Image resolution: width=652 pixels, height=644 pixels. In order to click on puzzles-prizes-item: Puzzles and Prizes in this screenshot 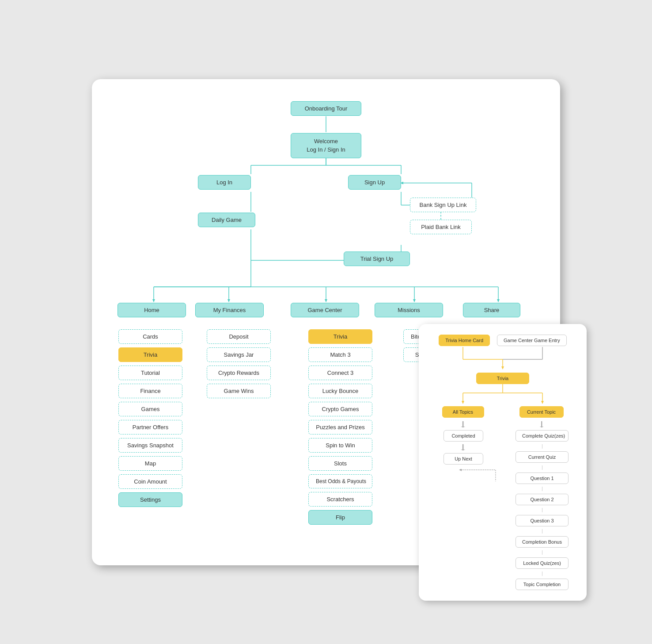, I will do `click(340, 427)`.